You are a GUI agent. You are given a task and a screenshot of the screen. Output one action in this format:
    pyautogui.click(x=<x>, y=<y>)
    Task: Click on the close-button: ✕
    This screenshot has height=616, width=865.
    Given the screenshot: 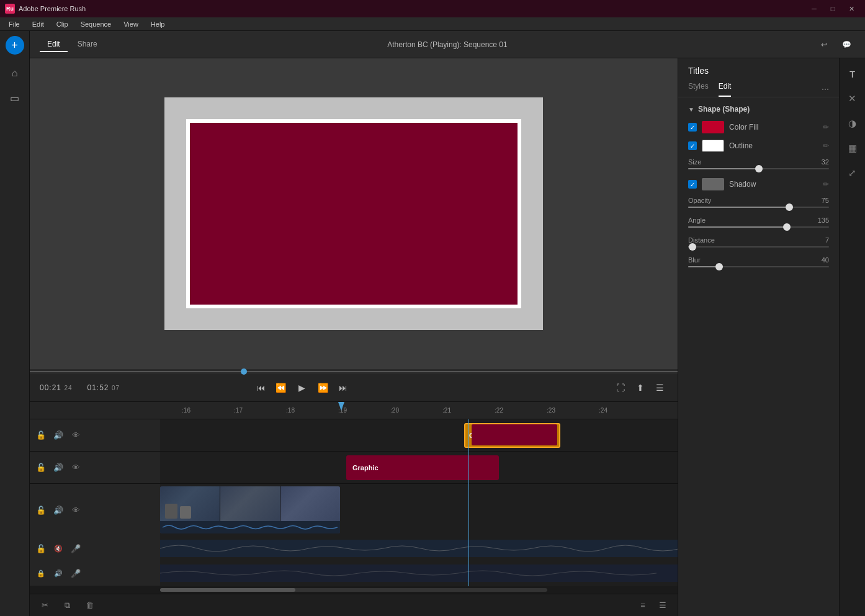 What is the action you would take?
    pyautogui.click(x=851, y=9)
    